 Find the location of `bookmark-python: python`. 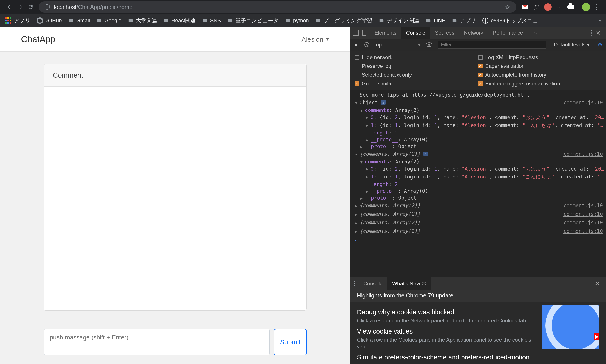

bookmark-python: python is located at coordinates (297, 21).